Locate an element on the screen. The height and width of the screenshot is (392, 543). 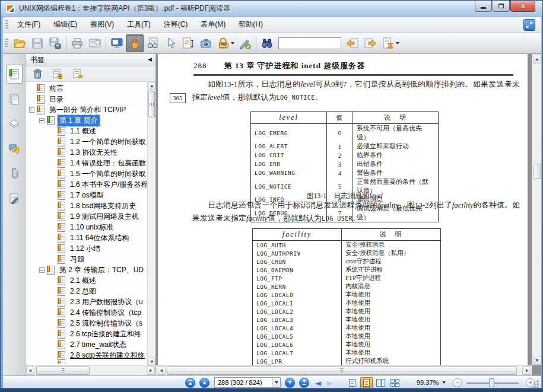
previous-page-button: ▲ is located at coordinates (204, 383).